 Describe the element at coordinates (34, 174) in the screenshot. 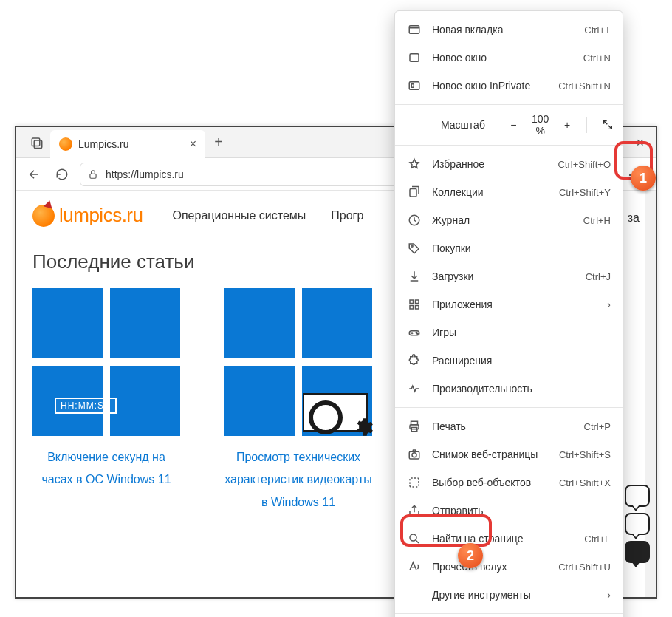

I see `back-button` at that location.